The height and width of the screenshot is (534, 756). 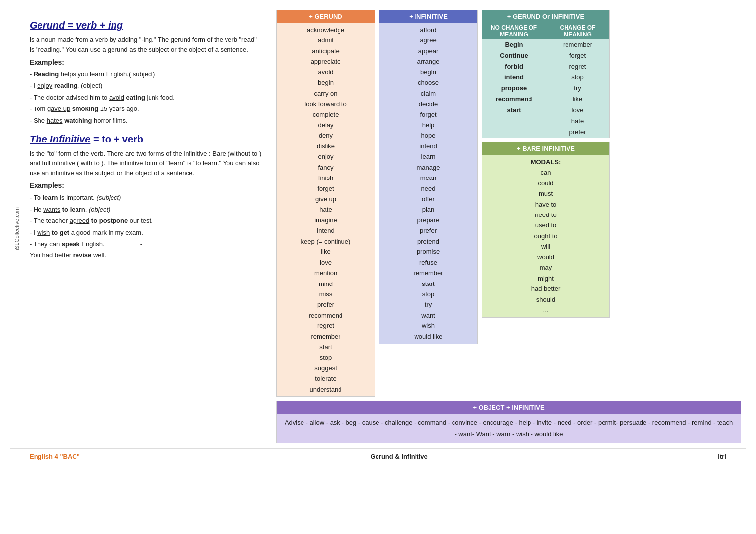 What do you see at coordinates (146, 209) in the screenshot?
I see `inf-example-2: - He wants to learn. (object)` at bounding box center [146, 209].